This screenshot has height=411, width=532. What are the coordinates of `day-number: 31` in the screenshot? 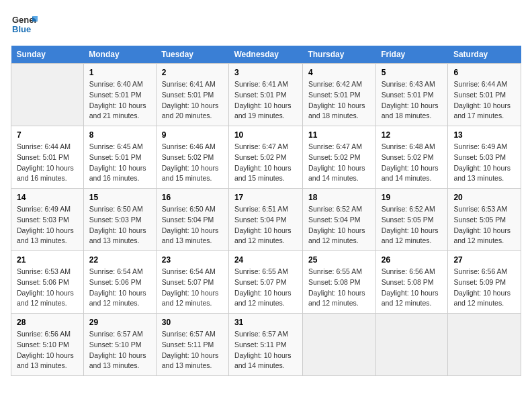 It's located at (266, 322).